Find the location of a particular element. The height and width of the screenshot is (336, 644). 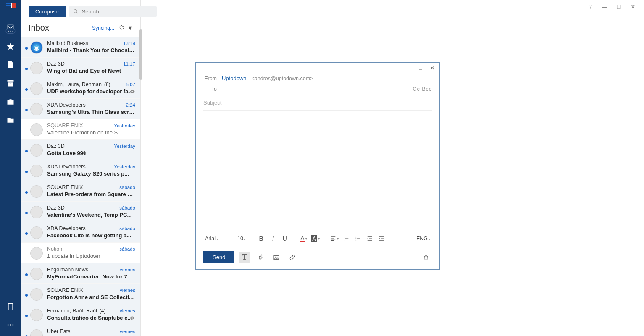

help-button: ? is located at coordinates (590, 7).